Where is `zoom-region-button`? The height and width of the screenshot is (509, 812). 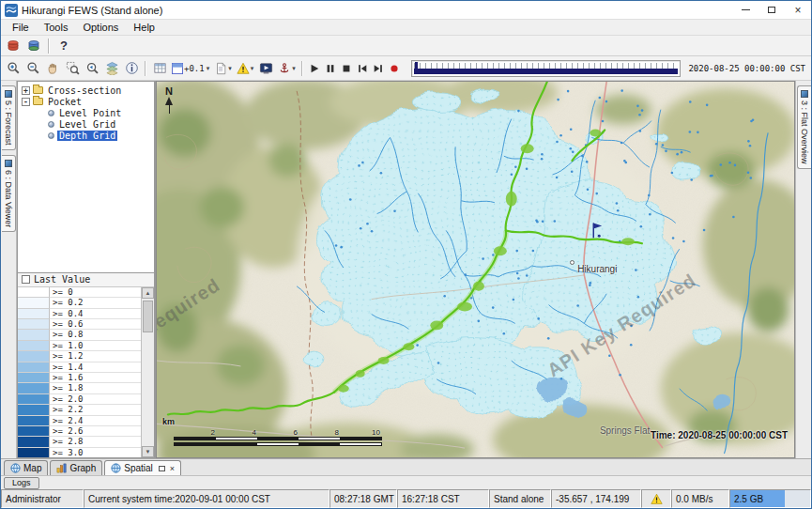
zoom-region-button is located at coordinates (72, 69).